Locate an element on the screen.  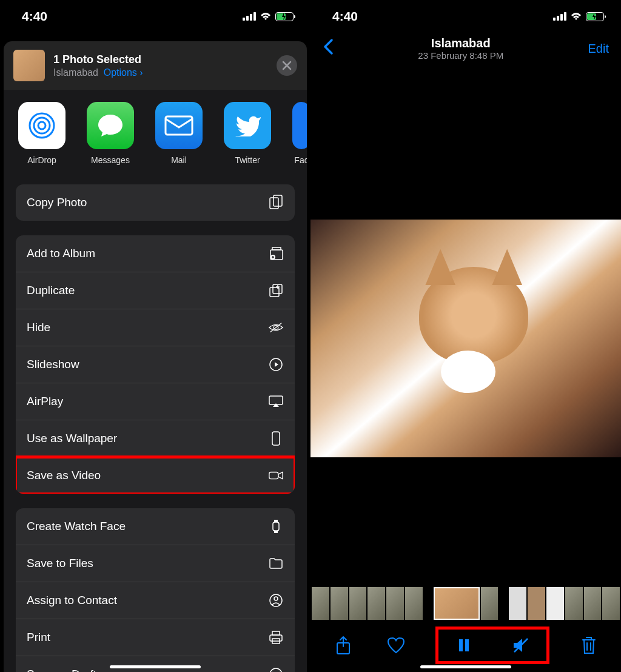
mail-icon is located at coordinates (179, 126).